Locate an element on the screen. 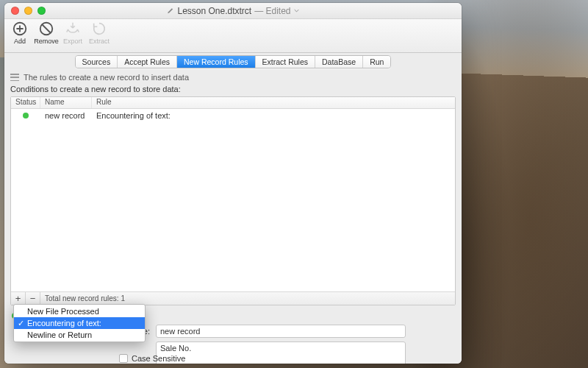  remove-button: Remove is located at coordinates (46, 32).